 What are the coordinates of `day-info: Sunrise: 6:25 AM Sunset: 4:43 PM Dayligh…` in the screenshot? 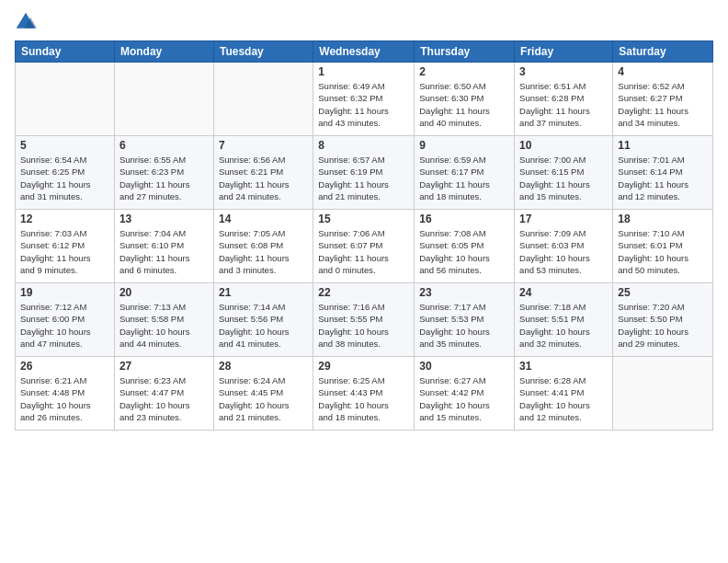 It's located at (364, 399).